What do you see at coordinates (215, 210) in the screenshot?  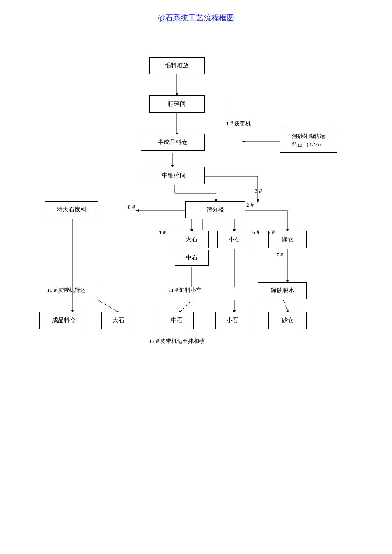 I see `box-shaifen: 筛分楼` at bounding box center [215, 210].